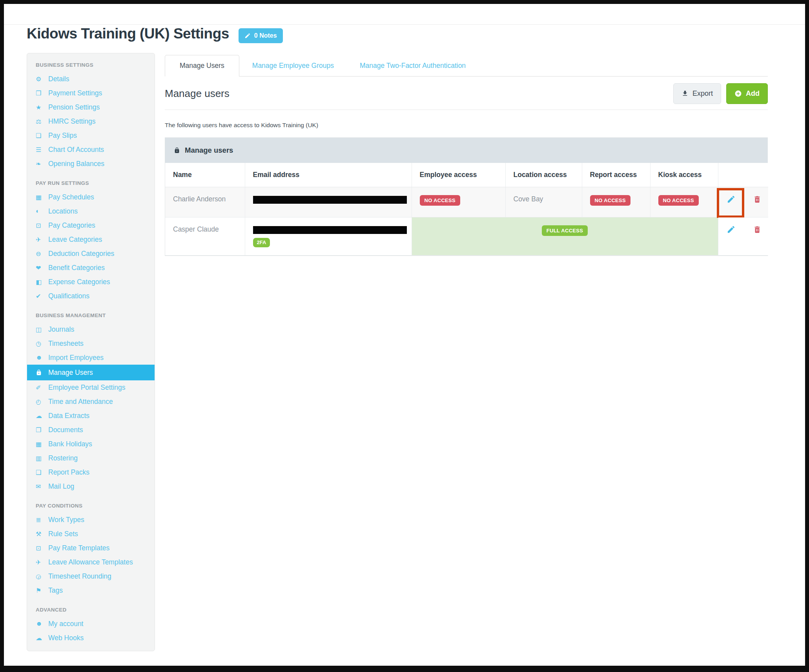  I want to click on folder-icon: ❐, so click(42, 430).